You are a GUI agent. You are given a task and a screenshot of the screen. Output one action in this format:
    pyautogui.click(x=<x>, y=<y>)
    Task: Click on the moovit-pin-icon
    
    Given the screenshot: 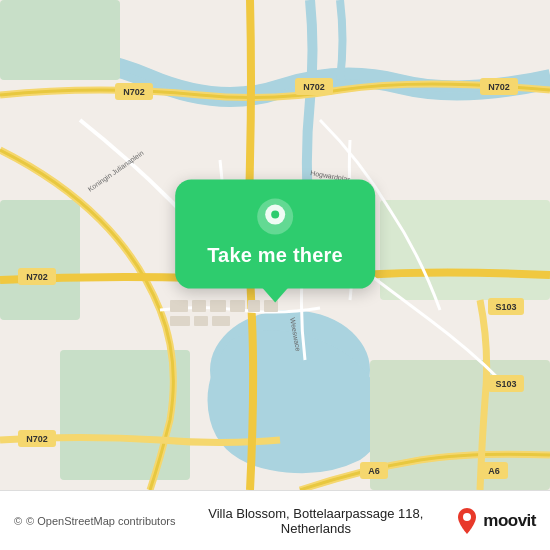 What is the action you would take?
    pyautogui.click(x=467, y=521)
    